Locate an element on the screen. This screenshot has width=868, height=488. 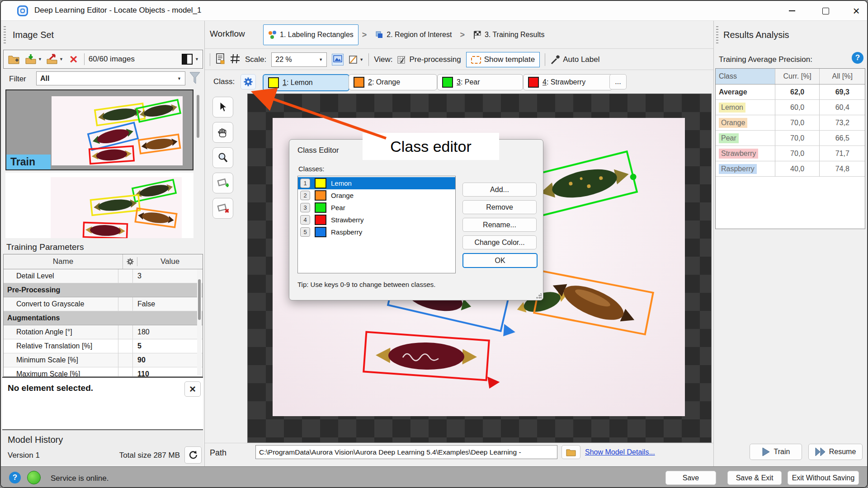
show-template-toggle: Show template is located at coordinates (503, 60).